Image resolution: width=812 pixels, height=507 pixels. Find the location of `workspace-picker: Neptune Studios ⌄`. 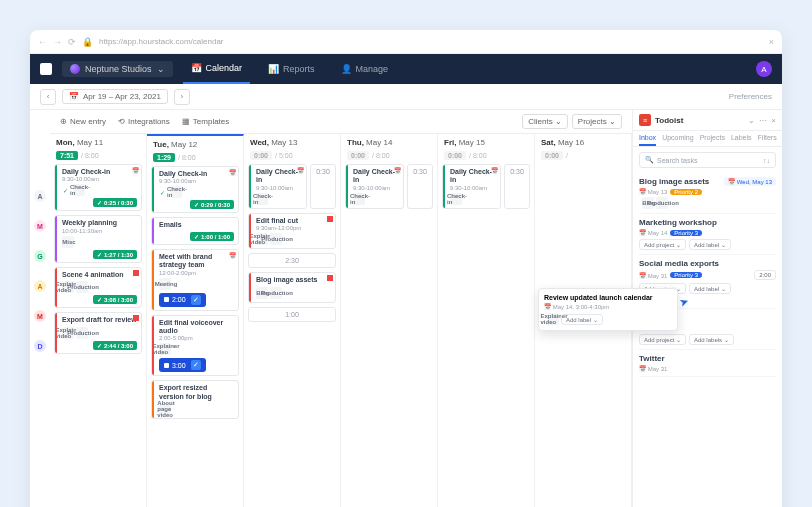

workspace-picker: Neptune Studios ⌄ is located at coordinates (118, 69).